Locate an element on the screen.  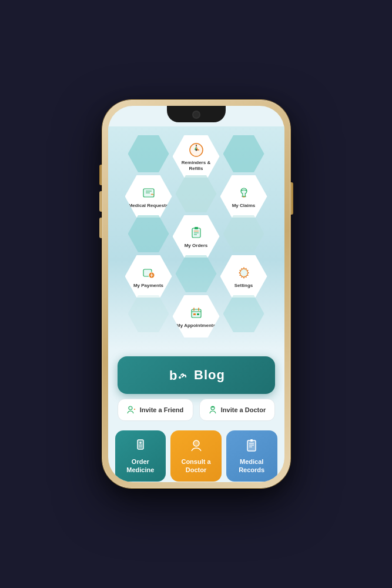
invite-row: Invite a Friend Invite a Doctor is located at coordinates (196, 413).